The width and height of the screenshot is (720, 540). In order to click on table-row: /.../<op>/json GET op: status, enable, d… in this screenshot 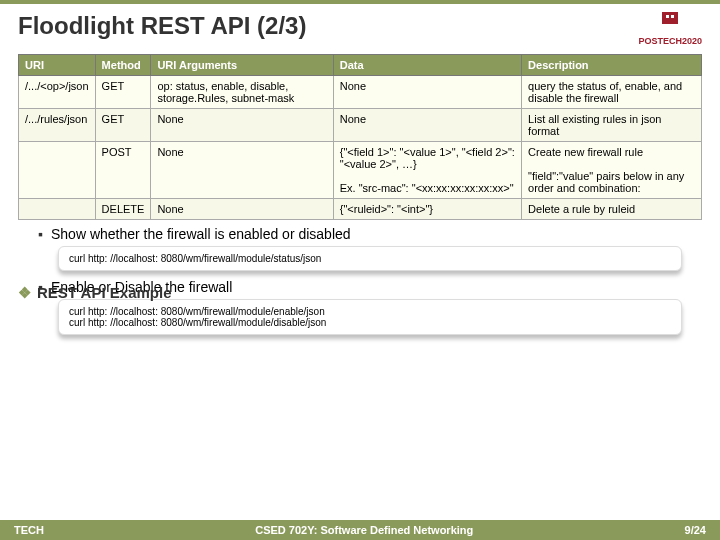, I will do `click(360, 92)`.